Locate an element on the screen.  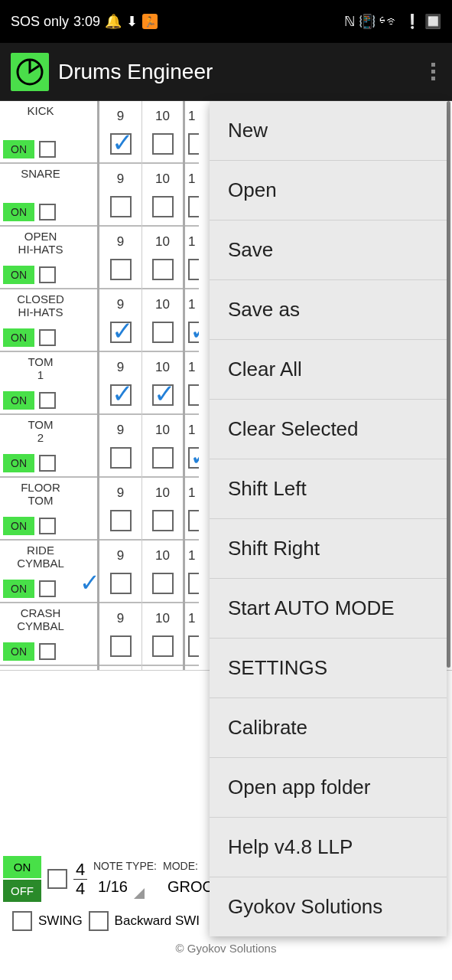
menu-item: New is located at coordinates (328, 131).